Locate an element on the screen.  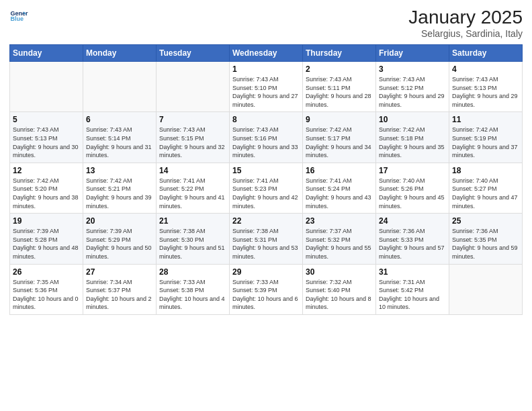
calendar-cell: 9Sunrise: 7:42 AM Sunset: 5:17 PM Daylig… is located at coordinates (340, 137).